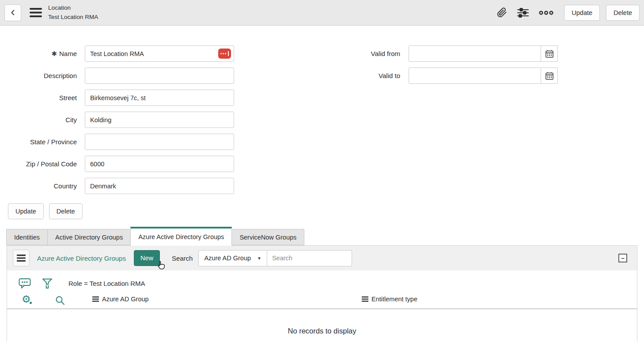 Image resolution: width=644 pixels, height=341 pixels. What do you see at coordinates (268, 237) in the screenshot?
I see `tab-servicenow-groups: ServiceNow Groups` at bounding box center [268, 237].